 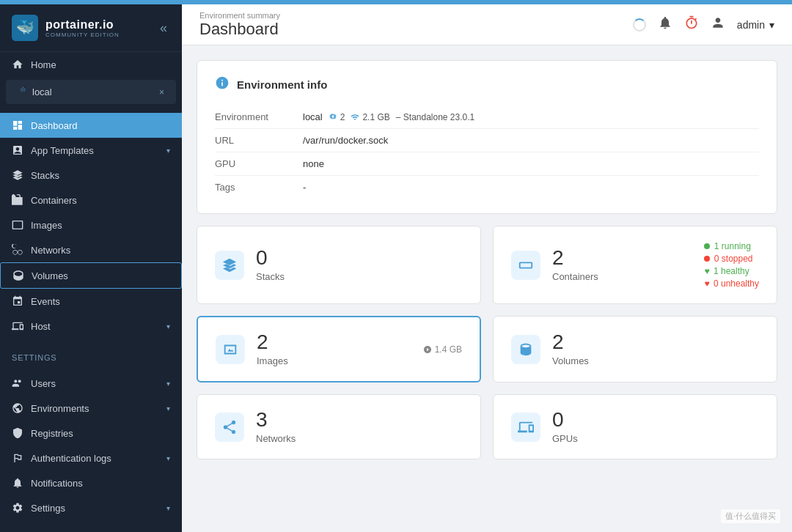 I want to click on breadcrumb-area: Environment summary Dashboard, so click(x=240, y=25).